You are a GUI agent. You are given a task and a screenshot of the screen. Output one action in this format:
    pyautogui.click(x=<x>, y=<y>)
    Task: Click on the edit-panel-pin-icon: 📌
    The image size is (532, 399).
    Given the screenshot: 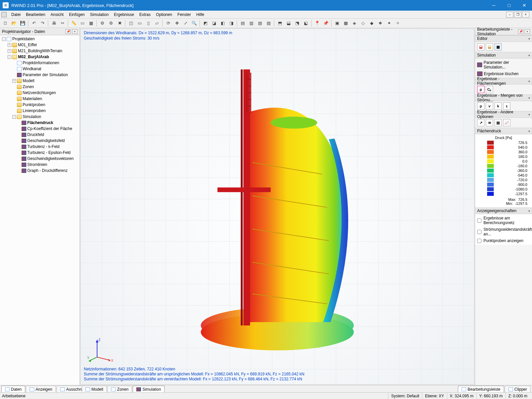 What is the action you would take?
    pyautogui.click(x=521, y=32)
    